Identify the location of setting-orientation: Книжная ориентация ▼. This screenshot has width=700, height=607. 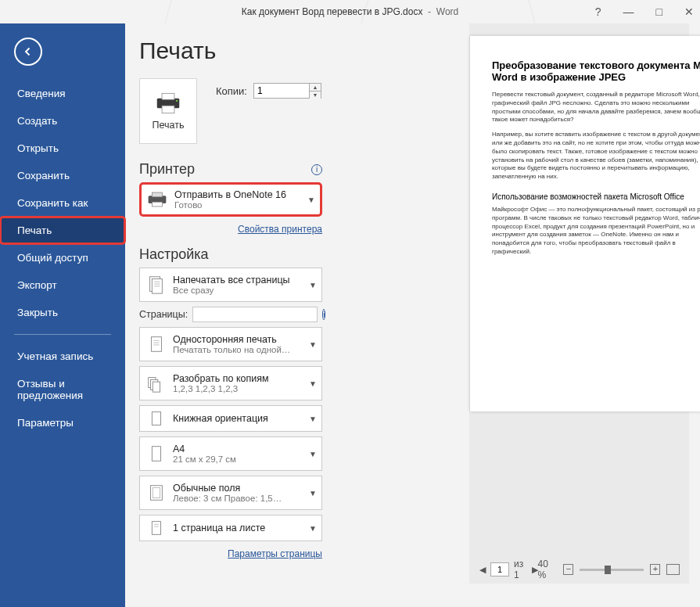
(231, 418).